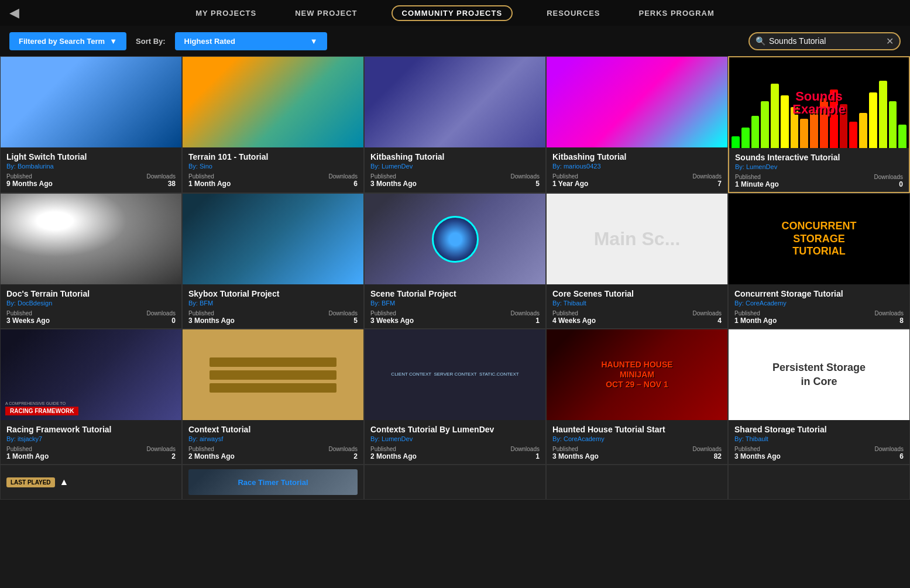 This screenshot has width=910, height=588. Describe the element at coordinates (819, 239) in the screenshot. I see `card-thumbnail-10: CONCURRENTSTORAGETUTORIAL` at that location.